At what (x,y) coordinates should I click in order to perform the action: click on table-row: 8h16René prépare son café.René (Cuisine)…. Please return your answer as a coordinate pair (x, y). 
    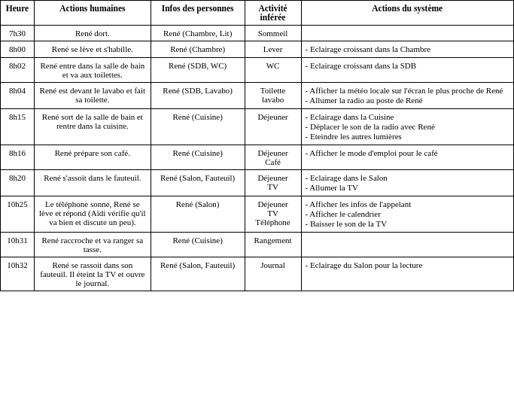
    Looking at the image, I should click on (257, 158).